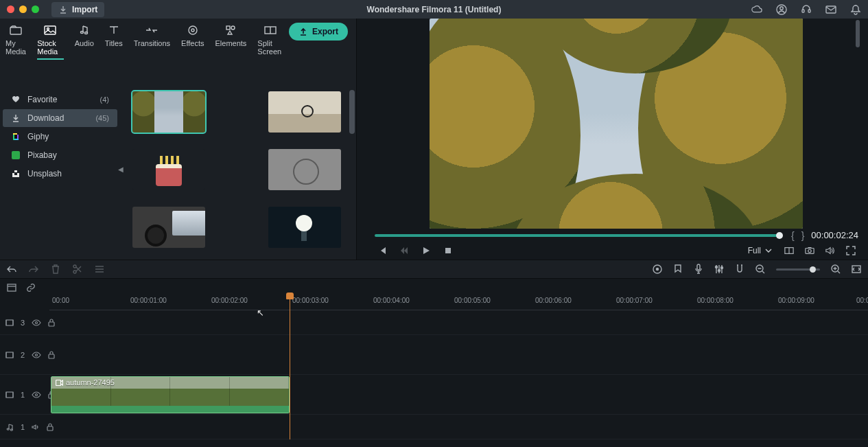 The width and height of the screenshot is (868, 447). Describe the element at coordinates (318, 32) in the screenshot. I see `export-button: Export` at that location.